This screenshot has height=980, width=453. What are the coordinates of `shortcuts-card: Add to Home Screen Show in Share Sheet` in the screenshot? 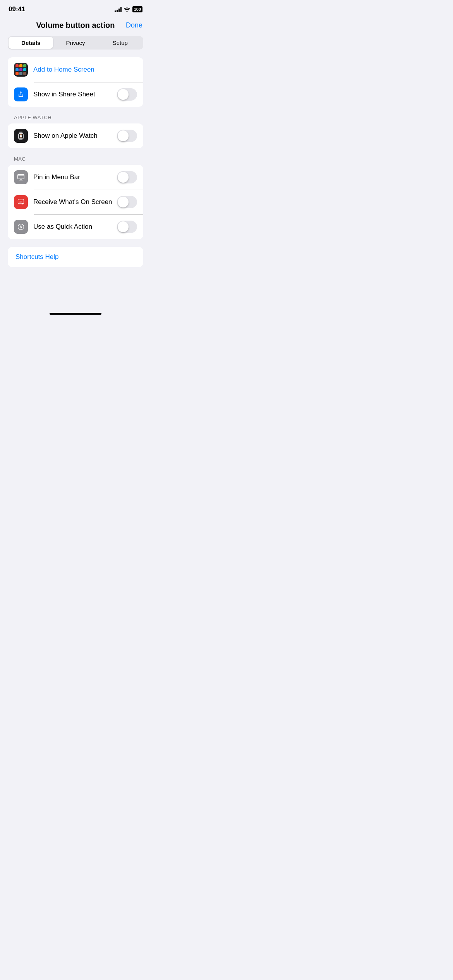 It's located at (76, 82).